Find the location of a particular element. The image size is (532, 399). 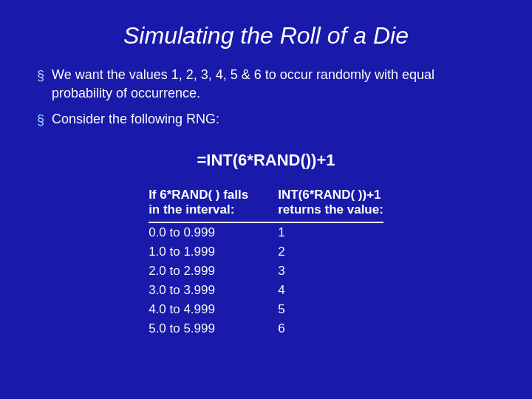

bullet-text-2: Consider the following RNG: is located at coordinates (136, 120).